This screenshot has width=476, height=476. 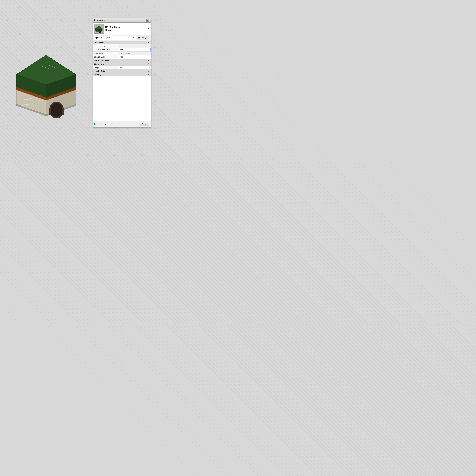 What do you see at coordinates (122, 124) in the screenshot?
I see `panel-footer: Properties help Apply` at bounding box center [122, 124].